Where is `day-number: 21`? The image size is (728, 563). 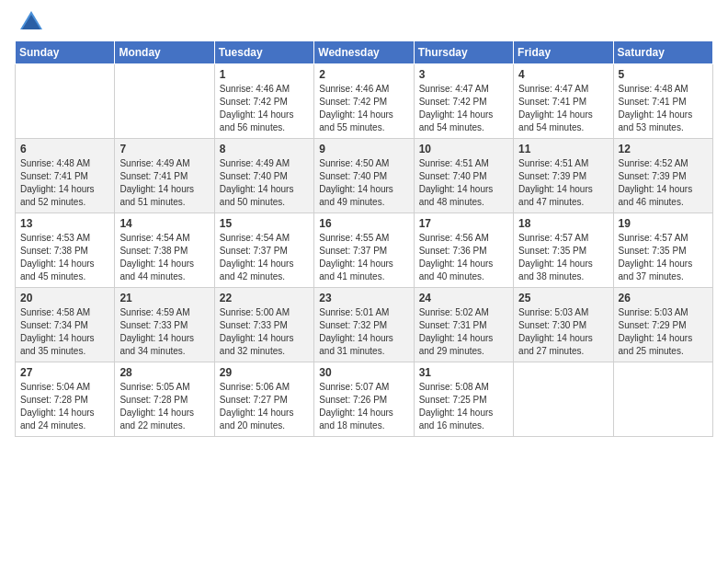
day-number: 21 is located at coordinates (164, 298).